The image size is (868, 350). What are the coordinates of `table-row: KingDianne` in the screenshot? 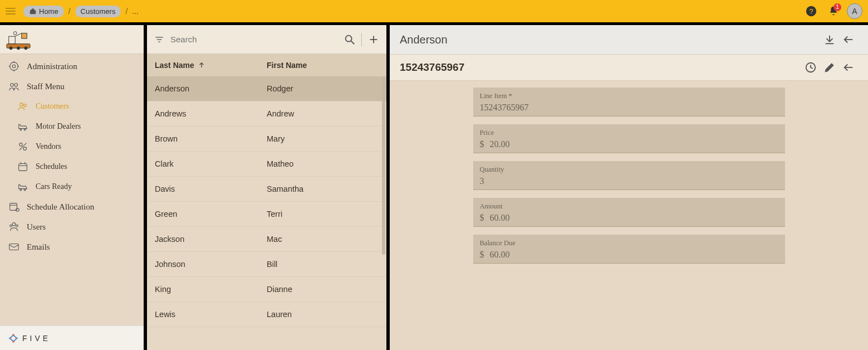 It's located at (267, 290).